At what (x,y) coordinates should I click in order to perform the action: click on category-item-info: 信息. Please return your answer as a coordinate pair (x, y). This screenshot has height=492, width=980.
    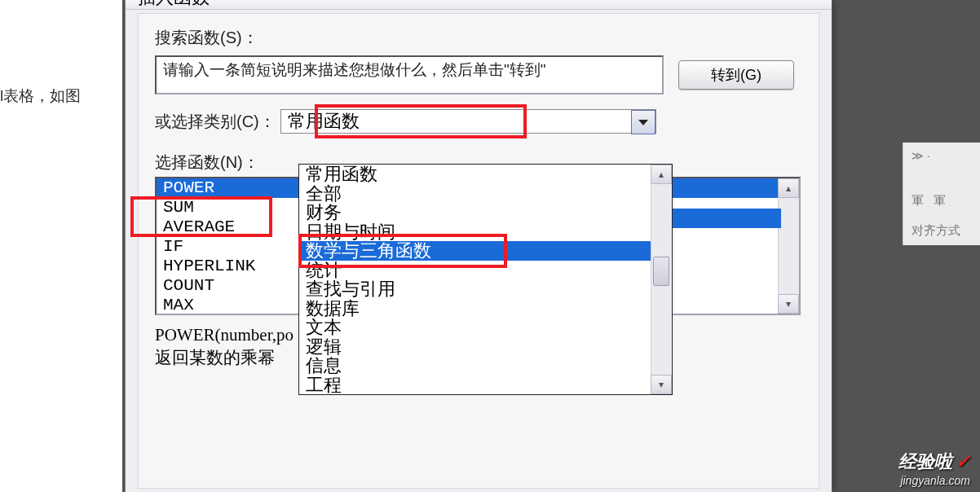
    Looking at the image, I should click on (486, 366).